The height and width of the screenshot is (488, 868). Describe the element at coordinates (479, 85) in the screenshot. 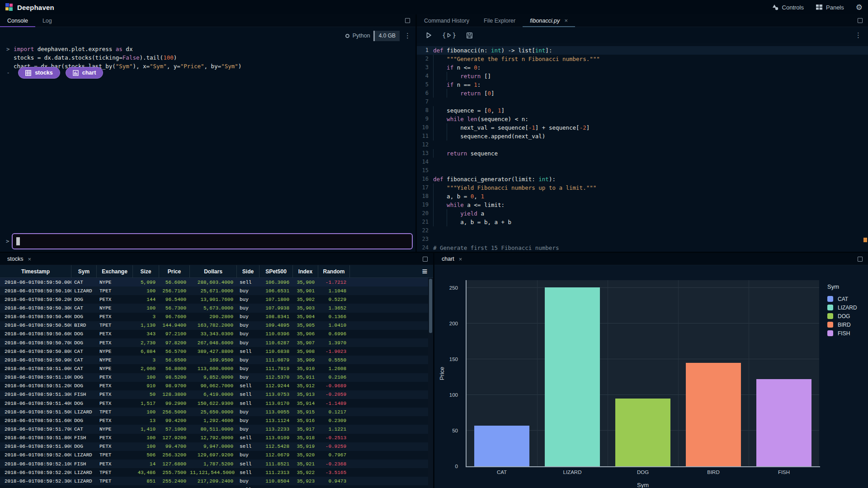

I see `code-token: :` at that location.